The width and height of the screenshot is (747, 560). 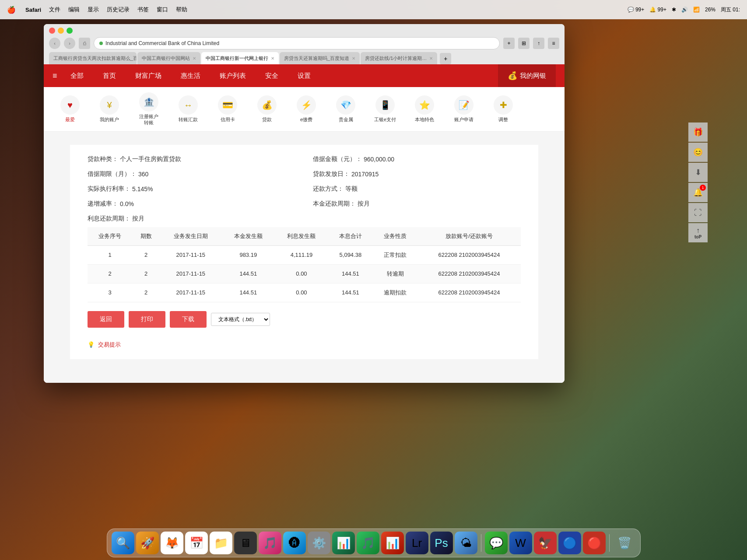 What do you see at coordinates (109, 189) in the screenshot?
I see `interest-rate-label: 实际执行利率：` at bounding box center [109, 189].